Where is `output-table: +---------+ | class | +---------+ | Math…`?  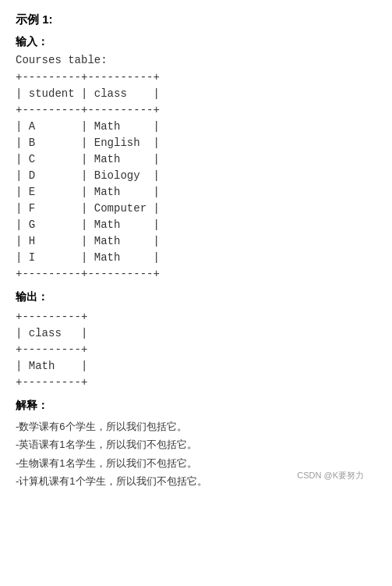 output-table: +---------+ | class | +---------+ | Math… is located at coordinates (196, 350).